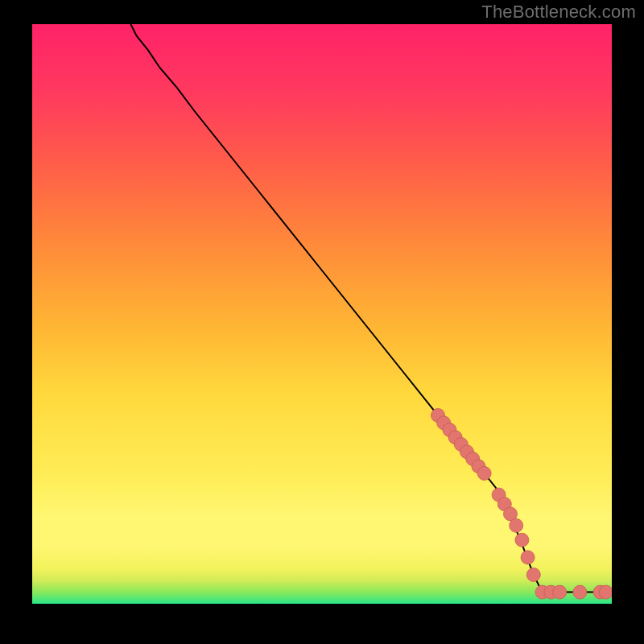 Image resolution: width=644 pixels, height=644 pixels. Describe the element at coordinates (522, 504) in the screenshot. I see `data-markers` at that location.